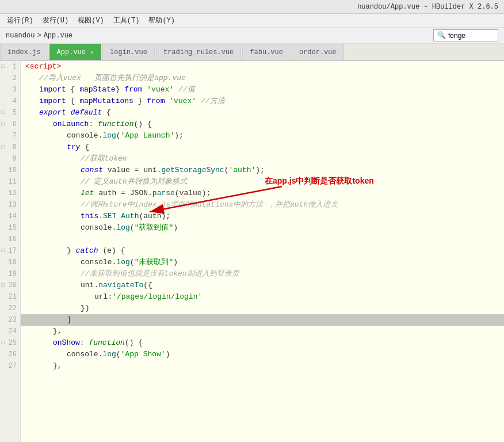 The width and height of the screenshot is (504, 442). Describe the element at coordinates (262, 343) in the screenshot. I see `code-line-25: onShow: function() {` at that location.